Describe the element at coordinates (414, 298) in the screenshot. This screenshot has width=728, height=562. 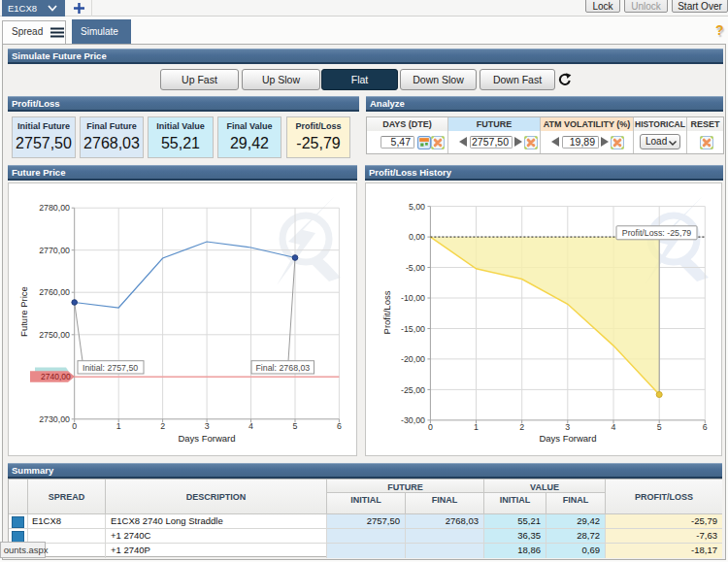
I see `svg-text: -10,00` at that location.